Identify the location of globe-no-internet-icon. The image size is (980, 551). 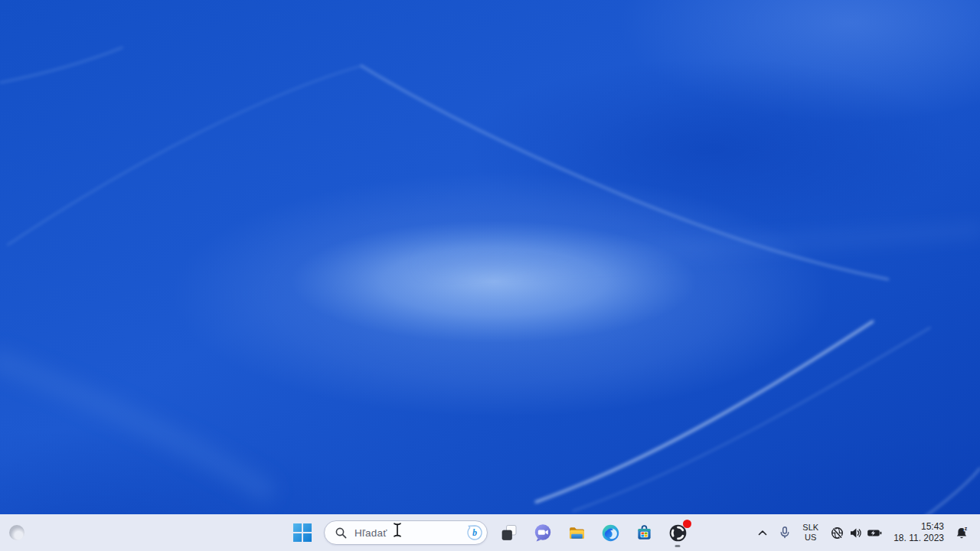
(838, 533).